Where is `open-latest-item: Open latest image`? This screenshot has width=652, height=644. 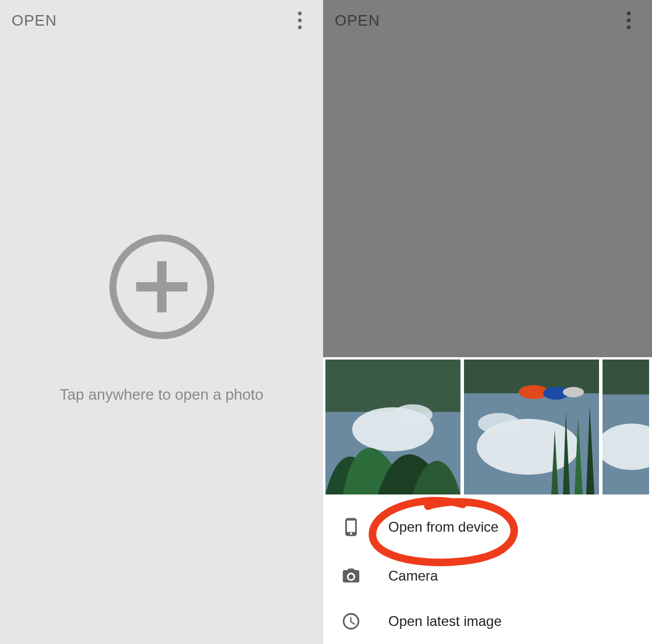
open-latest-item: Open latest image is located at coordinates (488, 621).